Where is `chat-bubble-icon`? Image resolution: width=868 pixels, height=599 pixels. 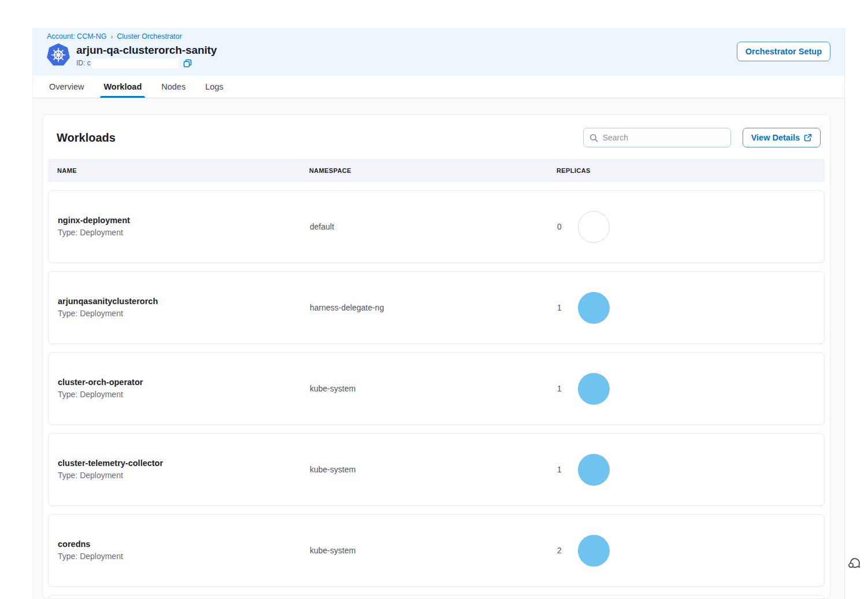 chat-bubble-icon is located at coordinates (854, 563).